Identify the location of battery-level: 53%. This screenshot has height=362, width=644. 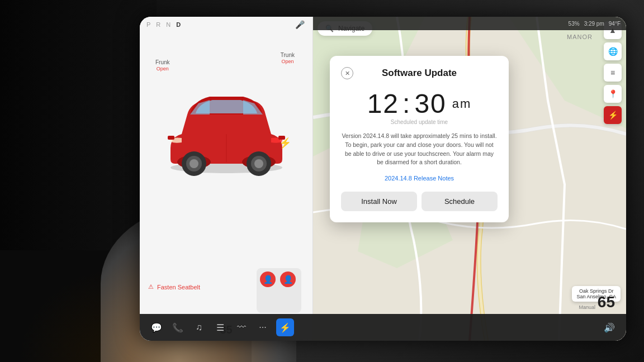
(574, 23).